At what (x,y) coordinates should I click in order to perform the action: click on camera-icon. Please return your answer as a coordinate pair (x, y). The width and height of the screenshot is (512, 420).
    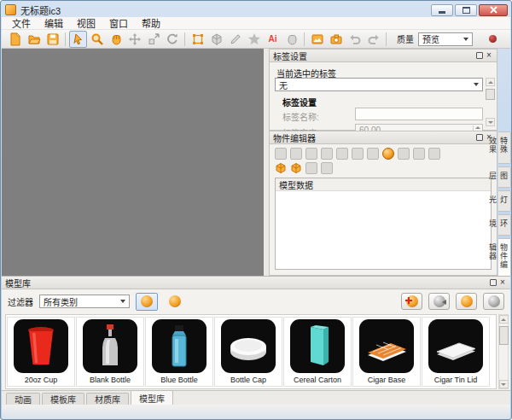
    Looking at the image, I should click on (336, 39).